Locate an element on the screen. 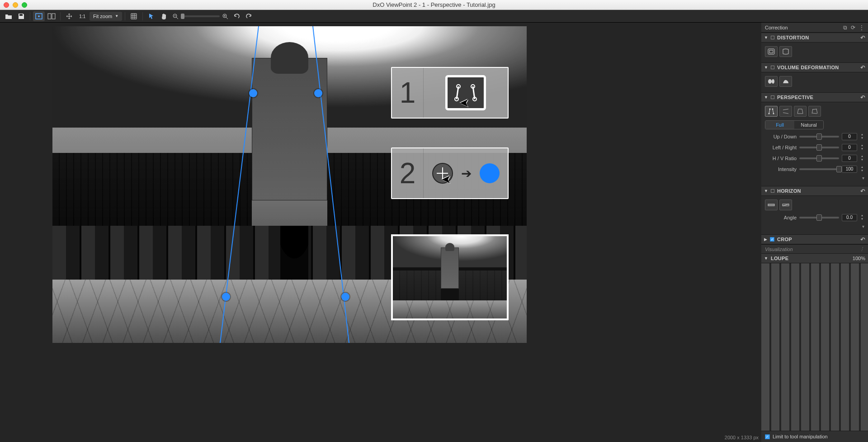  actual-pixels-button: 1:1 is located at coordinates (82, 16).